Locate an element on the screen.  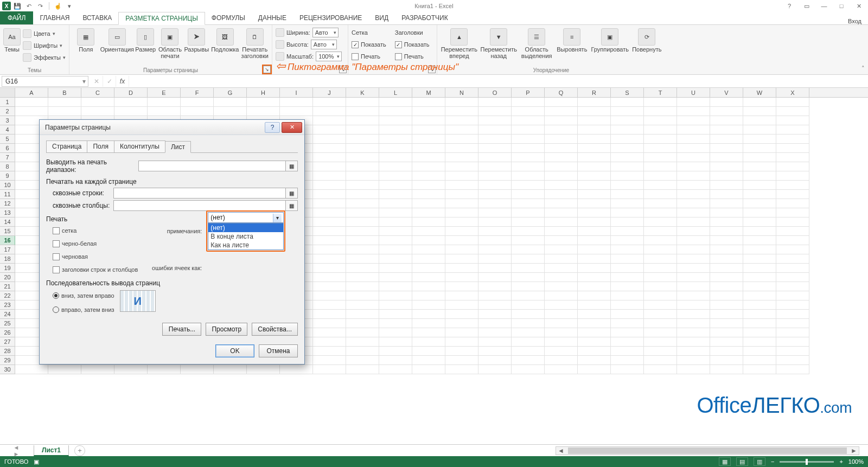
tab-review: РЕЦЕНЗИРОВАНИЕ is located at coordinates (331, 18).